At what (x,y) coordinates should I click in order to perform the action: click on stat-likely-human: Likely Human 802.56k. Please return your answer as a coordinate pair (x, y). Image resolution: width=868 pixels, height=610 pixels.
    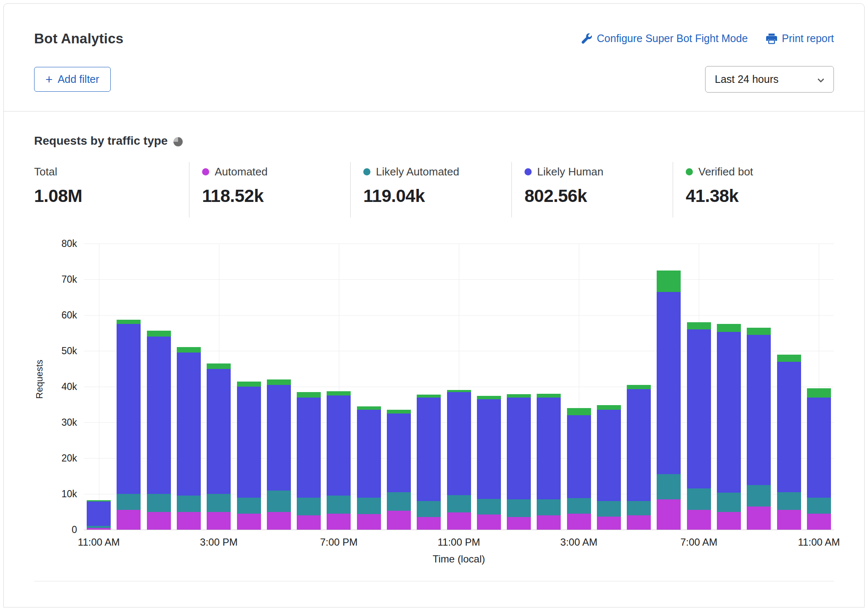
    Looking at the image, I should click on (592, 190).